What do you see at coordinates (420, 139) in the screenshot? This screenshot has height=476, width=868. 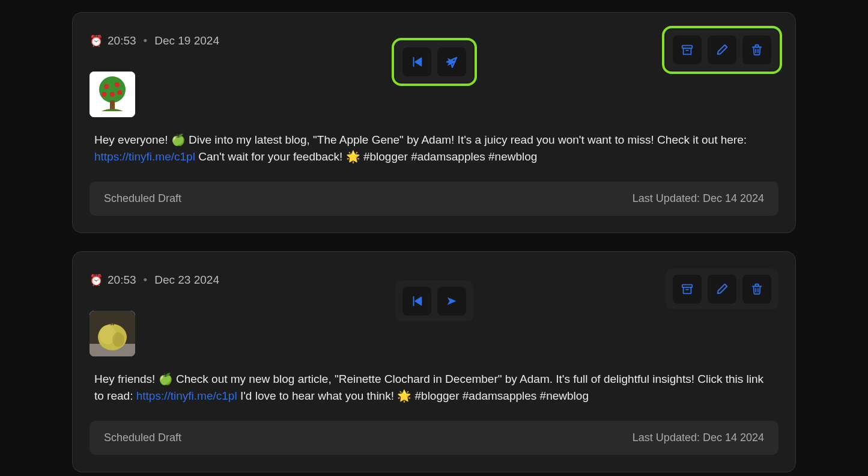 I see `post-text-pre: Hey everyone! 🍏 Dive into my latest blog…` at bounding box center [420, 139].